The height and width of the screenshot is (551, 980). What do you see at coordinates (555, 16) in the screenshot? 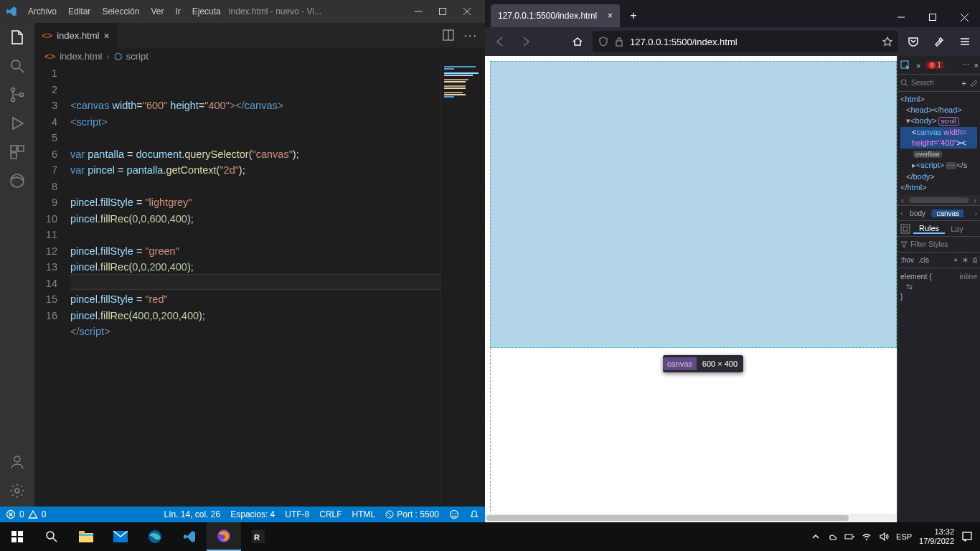
I see `browser-tab: 127.0.0.1:5500/index.html ×` at bounding box center [555, 16].